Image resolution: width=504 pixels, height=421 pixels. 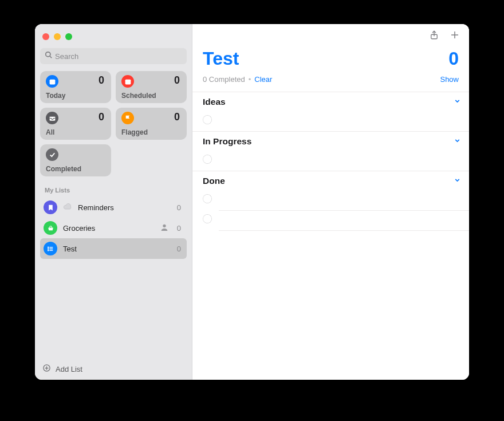 I want to click on list-name: Groceries, so click(x=109, y=228).